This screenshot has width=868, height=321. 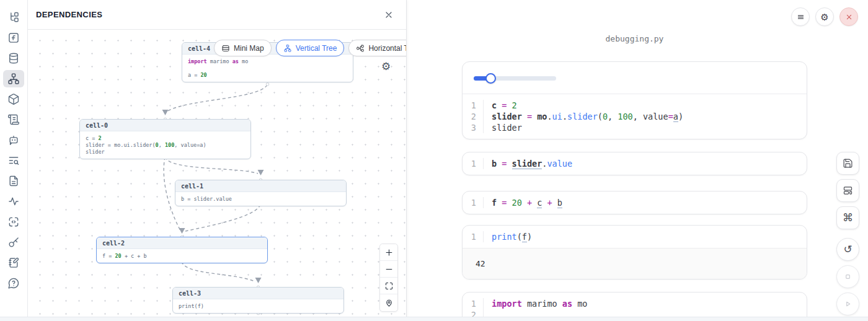 What do you see at coordinates (258, 300) in the screenshot?
I see `graph-node-cell-3: cell-3print(f)` at bounding box center [258, 300].